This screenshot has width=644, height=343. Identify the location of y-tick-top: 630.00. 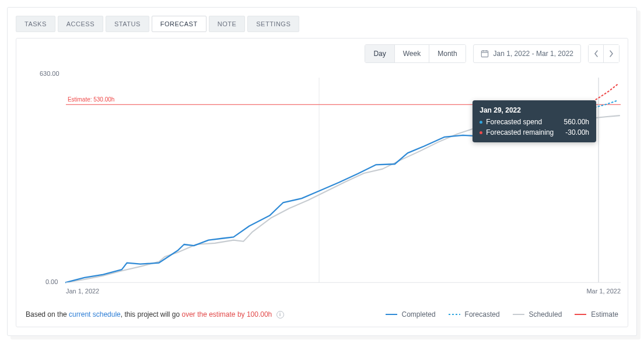
(50, 74).